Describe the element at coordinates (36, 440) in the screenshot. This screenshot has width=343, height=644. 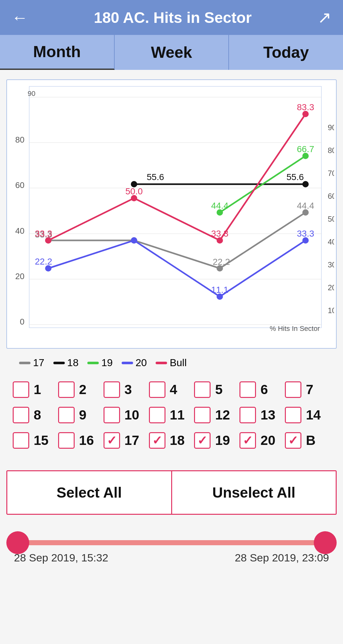
I see `checkbox-item-15: 15` at that location.